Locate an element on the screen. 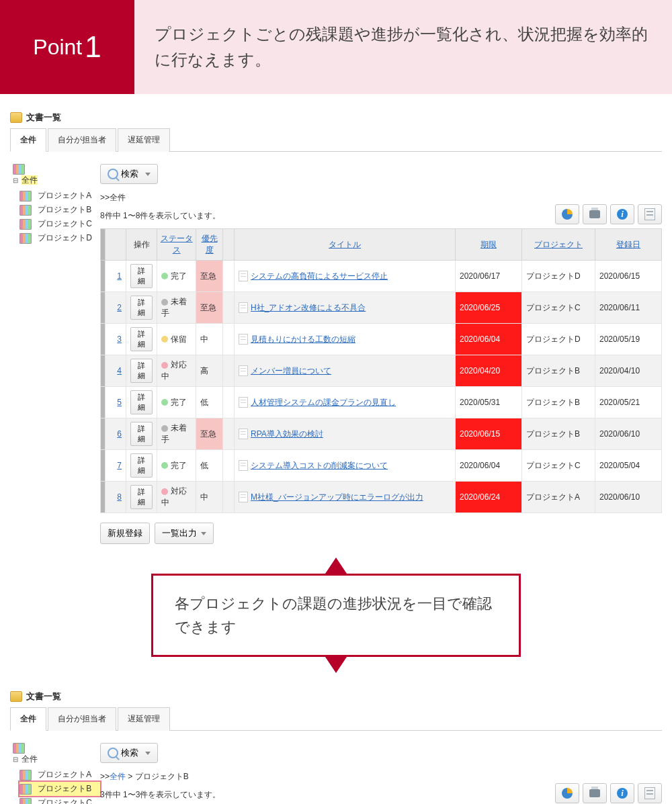 This screenshot has width=672, height=804. cell-project: プロジェクトB is located at coordinates (559, 434).